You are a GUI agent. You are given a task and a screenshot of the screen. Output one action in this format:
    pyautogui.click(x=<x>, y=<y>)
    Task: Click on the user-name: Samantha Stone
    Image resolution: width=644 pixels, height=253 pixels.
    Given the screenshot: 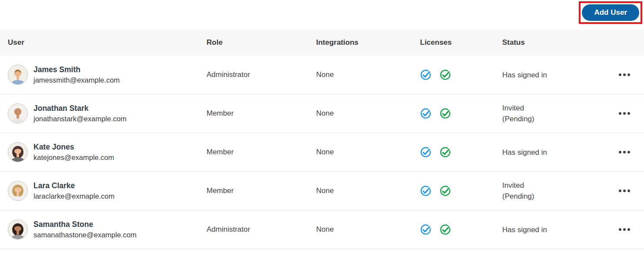 What is the action you would take?
    pyautogui.click(x=85, y=224)
    